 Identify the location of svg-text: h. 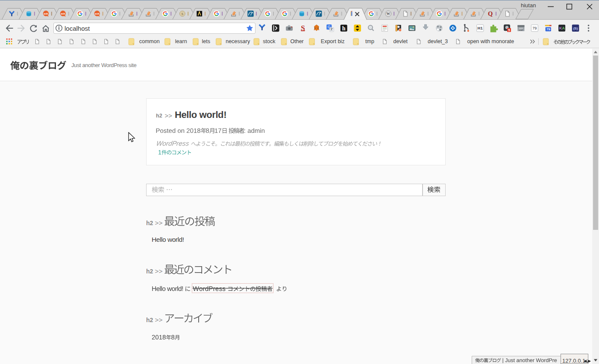
(344, 28).